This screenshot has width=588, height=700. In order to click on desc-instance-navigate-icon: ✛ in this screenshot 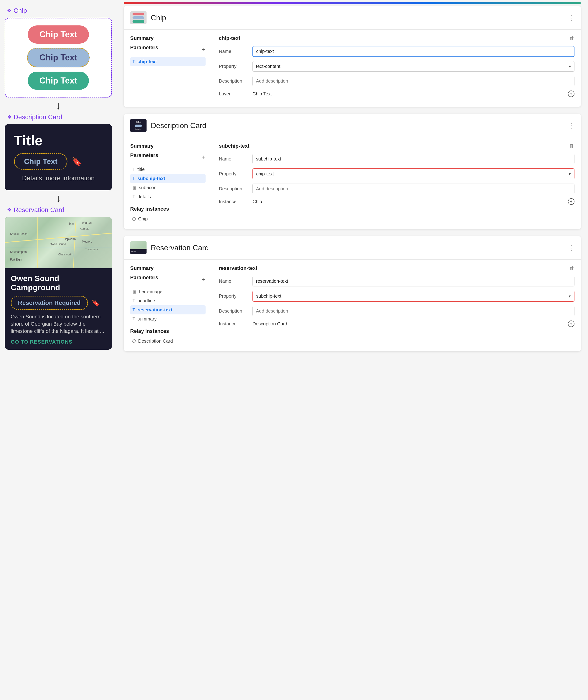, I will do `click(571, 201)`.